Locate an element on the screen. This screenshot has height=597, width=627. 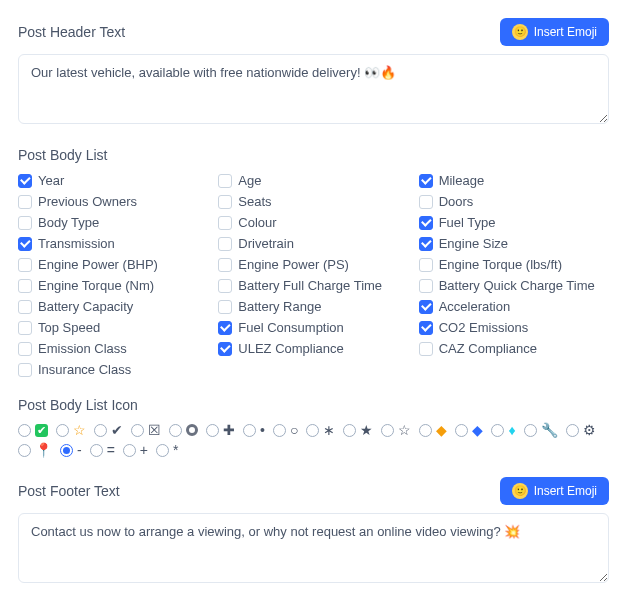
icon-radio-ring is located at coordinates (184, 430).